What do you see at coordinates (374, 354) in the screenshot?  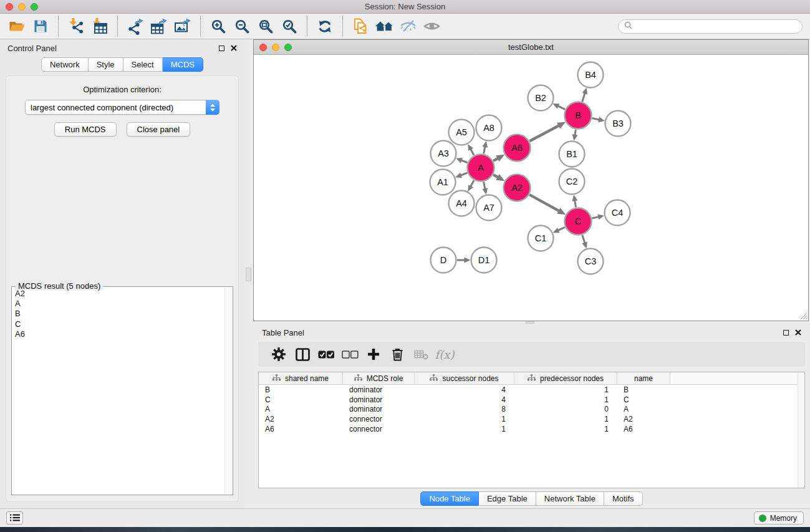 I see `add-row-icon` at bounding box center [374, 354].